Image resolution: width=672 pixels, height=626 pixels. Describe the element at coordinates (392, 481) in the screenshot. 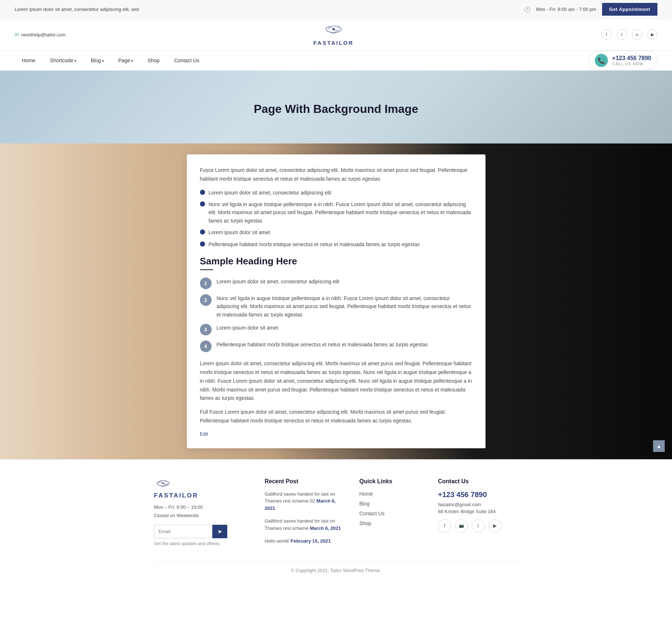

I see `quick-links-heading: Quick Links` at that location.